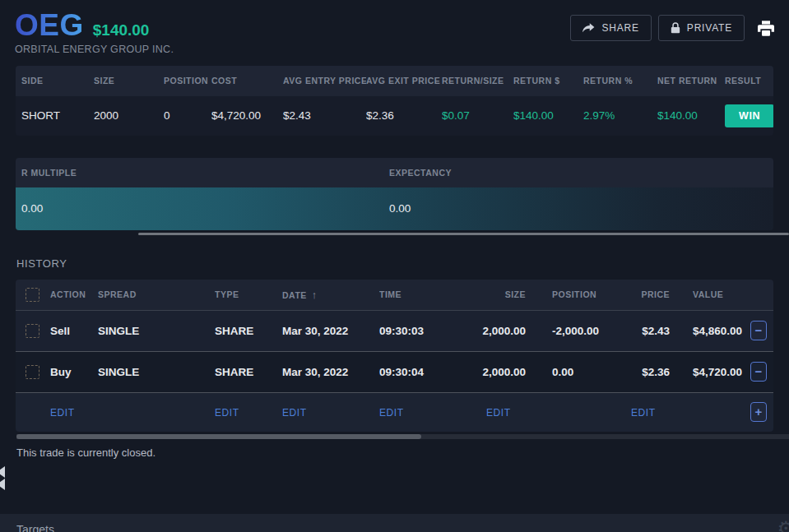  I want to click on col-r-multiple: R MULTIPLE, so click(206, 173).